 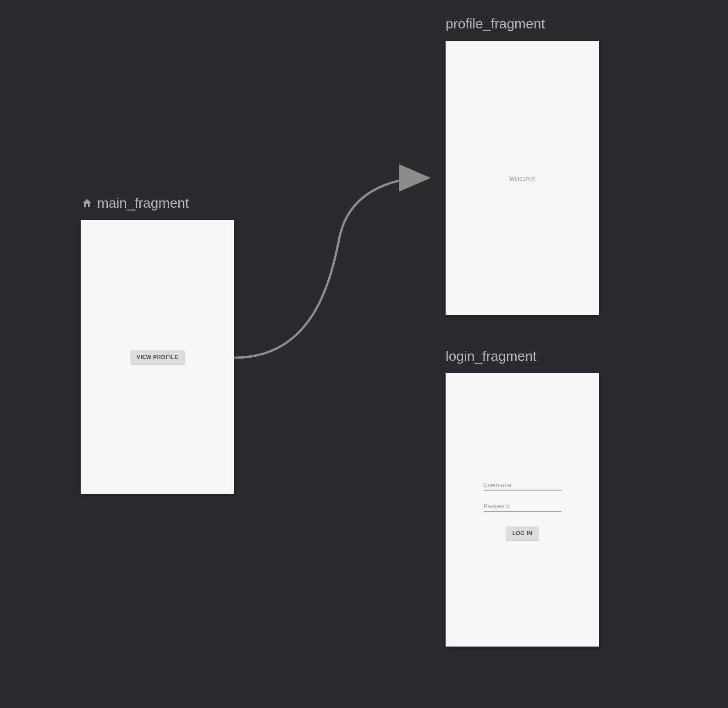 I want to click on profile-fragment-label-text: profile_fragment, so click(x=495, y=24).